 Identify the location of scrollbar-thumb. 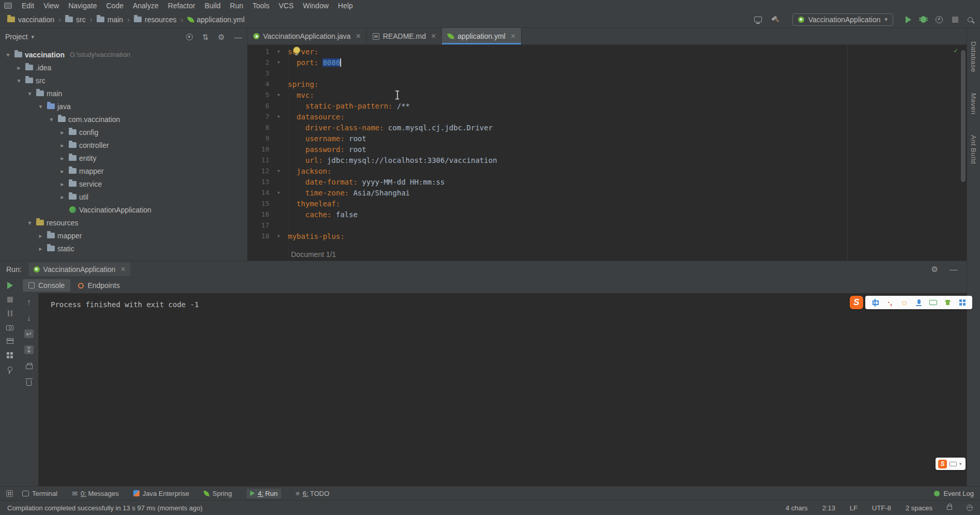
(963, 116).